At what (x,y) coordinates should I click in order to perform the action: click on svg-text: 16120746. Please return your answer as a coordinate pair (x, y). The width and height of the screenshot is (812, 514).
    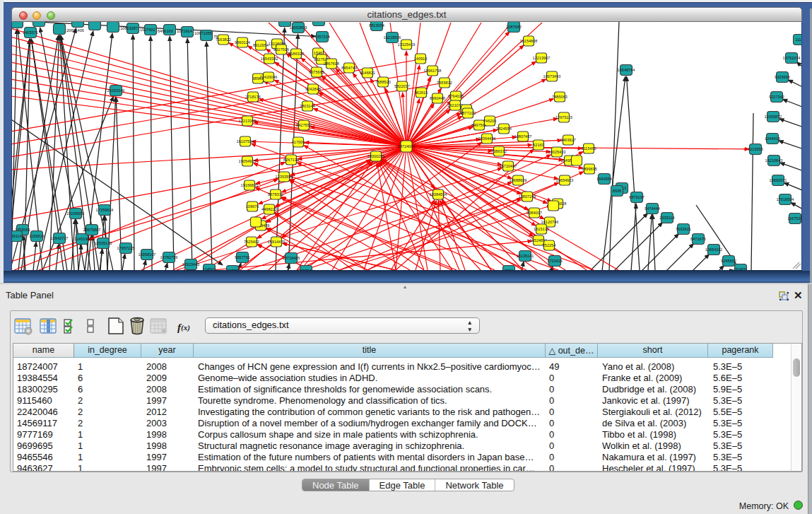
    Looking at the image, I should click on (550, 222).